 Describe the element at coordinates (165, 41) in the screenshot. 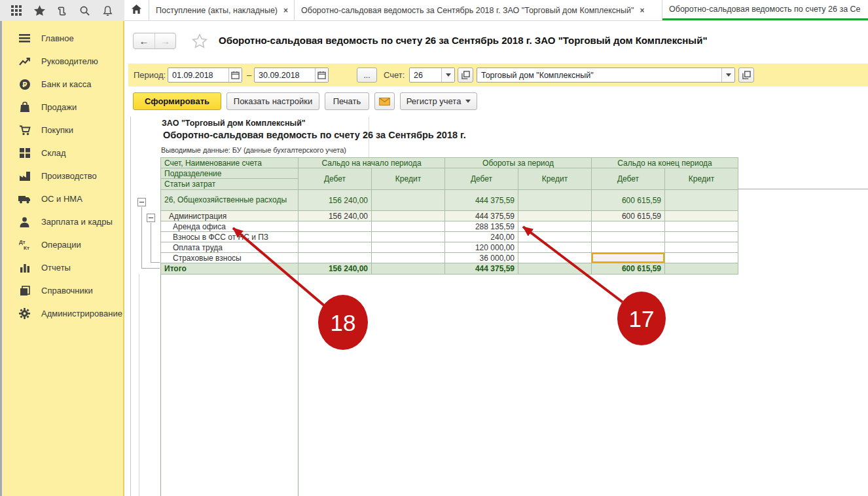

I see `forward-button: →` at that location.